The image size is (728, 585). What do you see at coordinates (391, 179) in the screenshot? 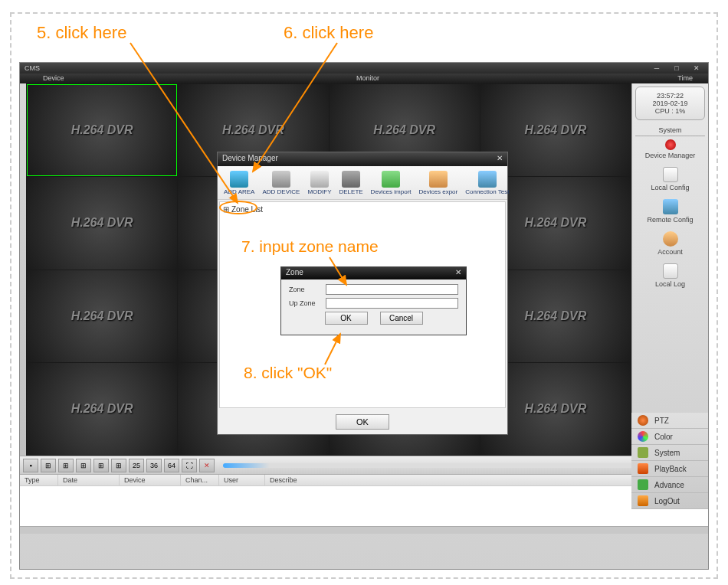
I see `import-icon` at bounding box center [391, 179].